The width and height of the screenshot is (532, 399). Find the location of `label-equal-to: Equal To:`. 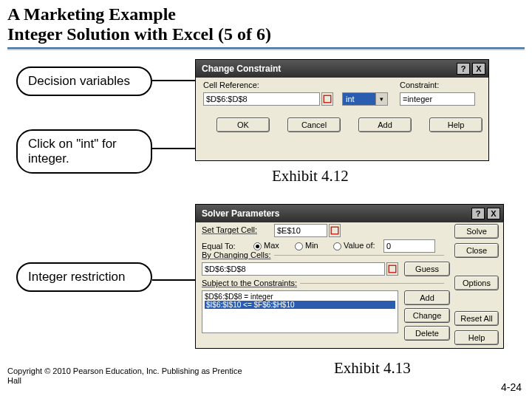

label-equal-to: Equal To: is located at coordinates (219, 246).